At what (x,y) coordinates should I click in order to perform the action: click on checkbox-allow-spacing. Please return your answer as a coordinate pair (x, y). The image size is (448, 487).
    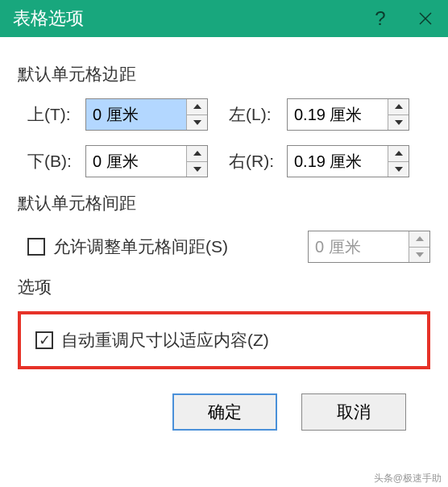
    Looking at the image, I should click on (36, 247).